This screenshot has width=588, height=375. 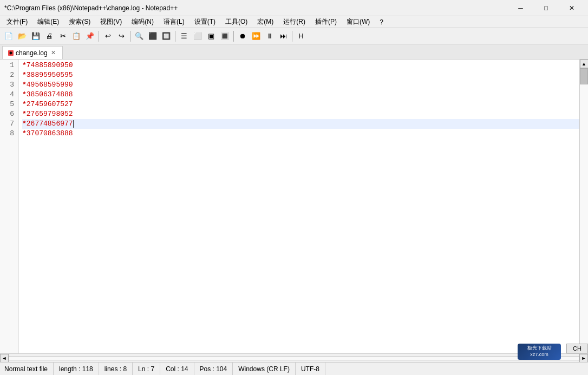 I want to click on code-line-7: *26774856977, so click(x=301, y=124).